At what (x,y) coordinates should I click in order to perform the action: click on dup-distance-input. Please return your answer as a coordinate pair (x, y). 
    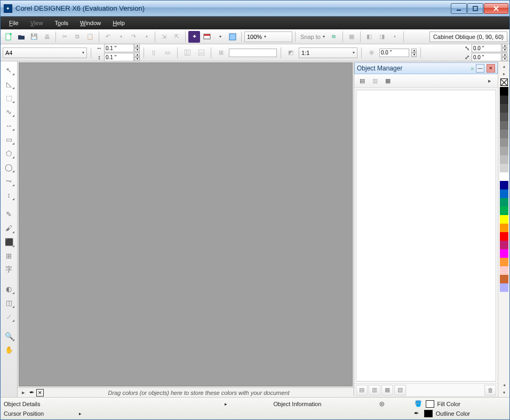
    Looking at the image, I should click on (394, 53).